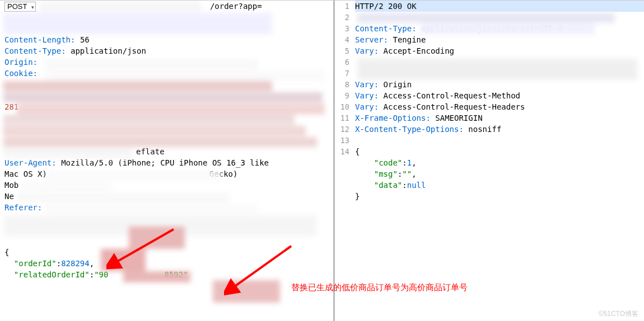  Describe the element at coordinates (409, 40) in the screenshot. I see `header-val: Tengine` at that location.